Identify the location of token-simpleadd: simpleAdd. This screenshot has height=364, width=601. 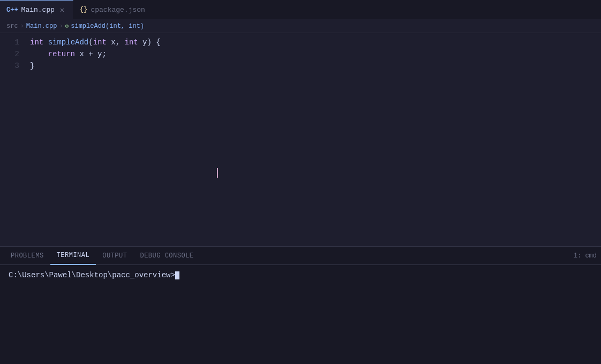
(69, 42).